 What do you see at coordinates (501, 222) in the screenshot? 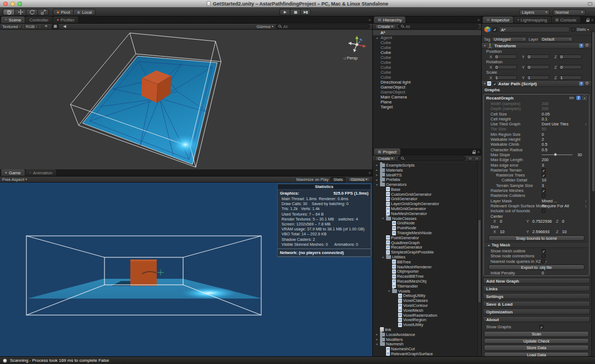
I see `vector-value: 0` at bounding box center [501, 222].